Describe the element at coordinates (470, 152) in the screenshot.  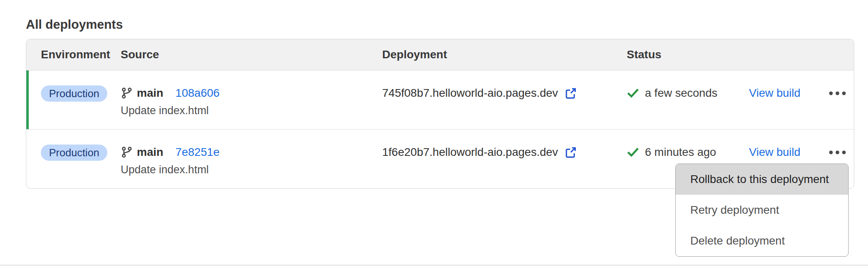
I see `deployment-url: 1f6e20b7.helloworld-aio.pages.dev` at that location.